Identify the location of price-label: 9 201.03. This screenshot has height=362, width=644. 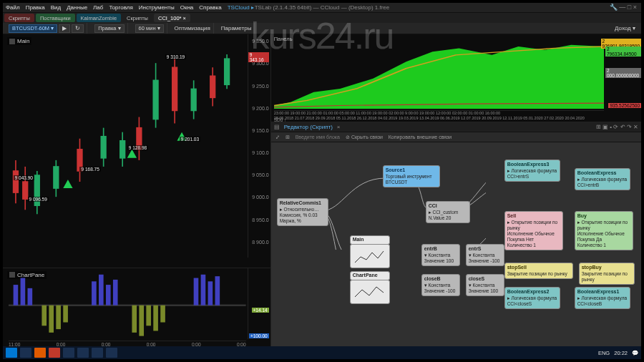
(190, 139).